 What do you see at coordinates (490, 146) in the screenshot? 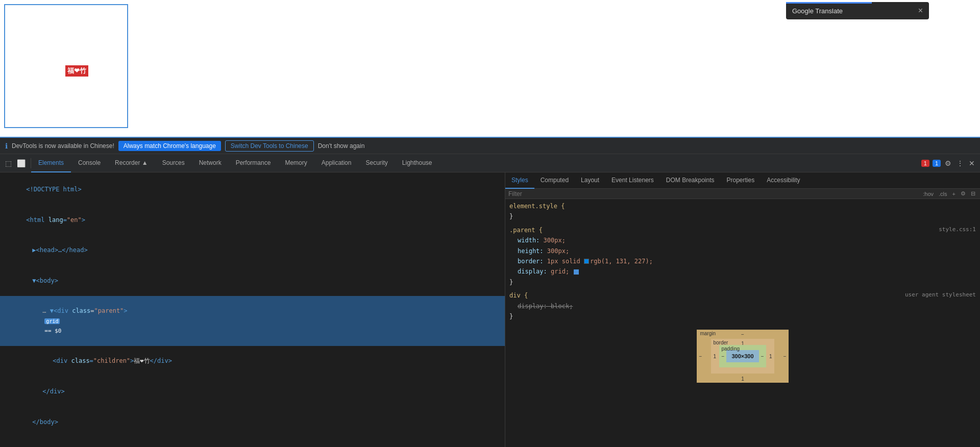
I see `notification-bar: ℹ DevTools is now available in Chinese! …` at bounding box center [490, 146].